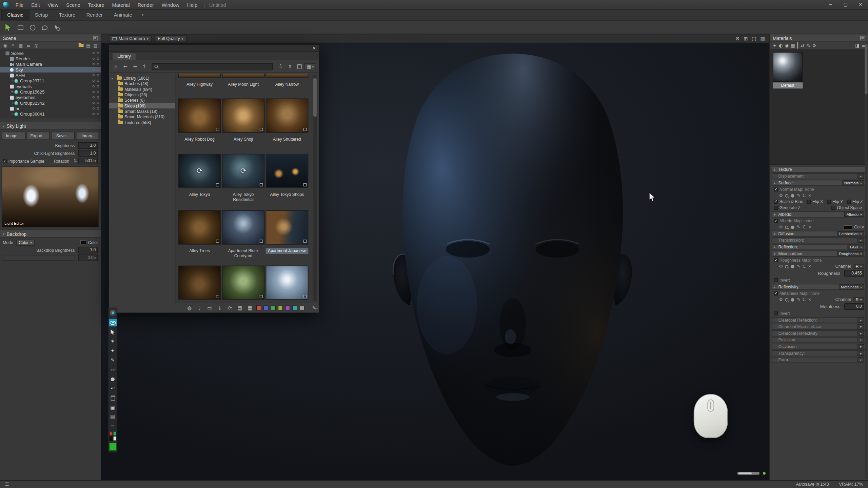 The width and height of the screenshot is (868, 488). Describe the element at coordinates (142, 122) in the screenshot. I see `folder-textures: Textures (558)` at that location.